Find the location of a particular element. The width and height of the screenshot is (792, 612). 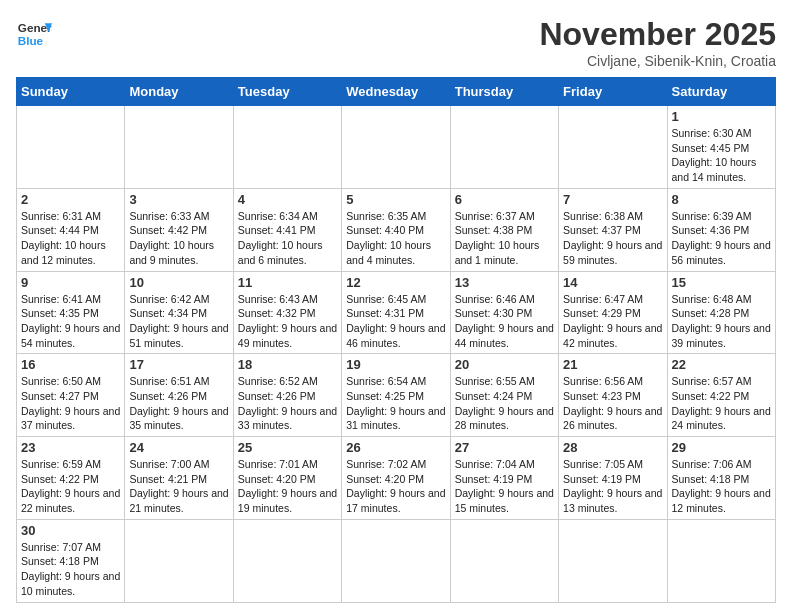

day-info: Sunrise: 6:43 AM Sunset: 4:32 PM Dayligh… is located at coordinates (288, 322).